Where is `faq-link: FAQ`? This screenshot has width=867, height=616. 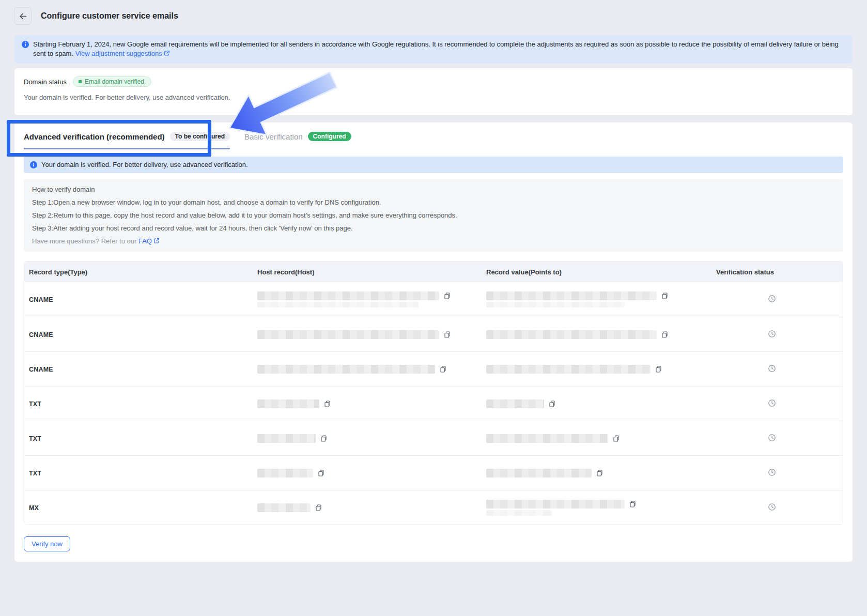 faq-link: FAQ is located at coordinates (145, 241).